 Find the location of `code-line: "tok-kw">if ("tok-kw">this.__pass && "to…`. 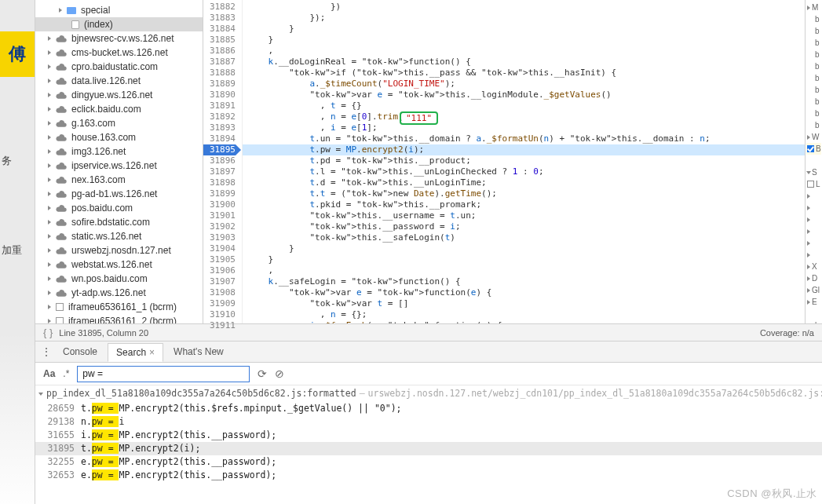

code-line: "tok-kw">if ("tok-kw">this.__pass && "to… is located at coordinates (524, 73).